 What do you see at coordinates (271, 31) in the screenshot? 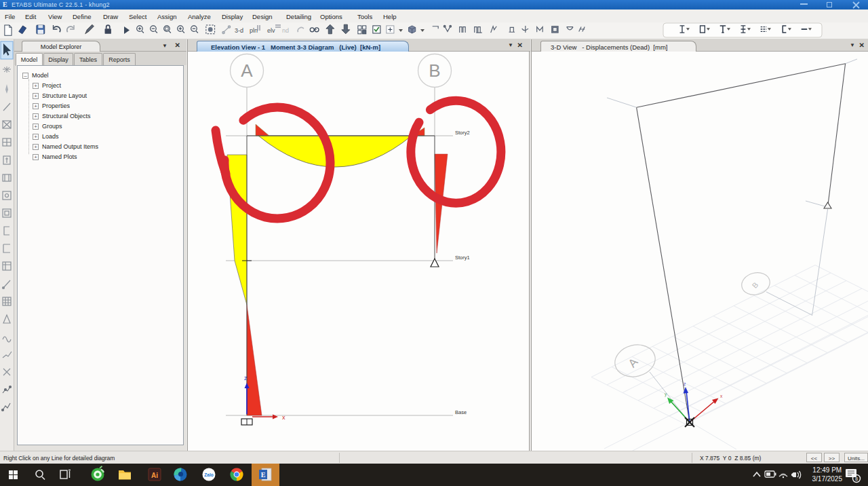
I see `svg-text: elv` at bounding box center [271, 31].